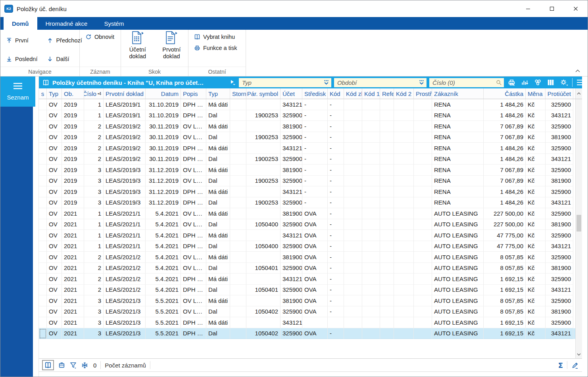  Describe the element at coordinates (307, 214) in the screenshot. I see `table-row: OV20211LEAS/2021/15.4.2021OV L…Má dáti38…` at that location.